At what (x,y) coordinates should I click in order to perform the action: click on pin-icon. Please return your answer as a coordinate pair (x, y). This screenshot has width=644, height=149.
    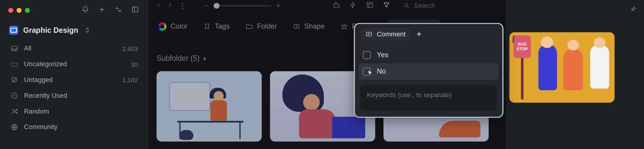
    Looking at the image, I should click on (633, 9).